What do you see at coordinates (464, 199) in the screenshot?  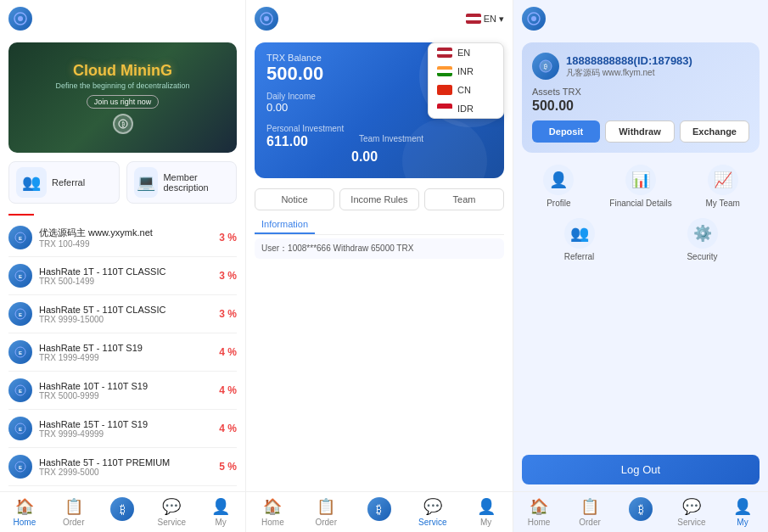 I see `card-btn-team: Team` at bounding box center [464, 199].